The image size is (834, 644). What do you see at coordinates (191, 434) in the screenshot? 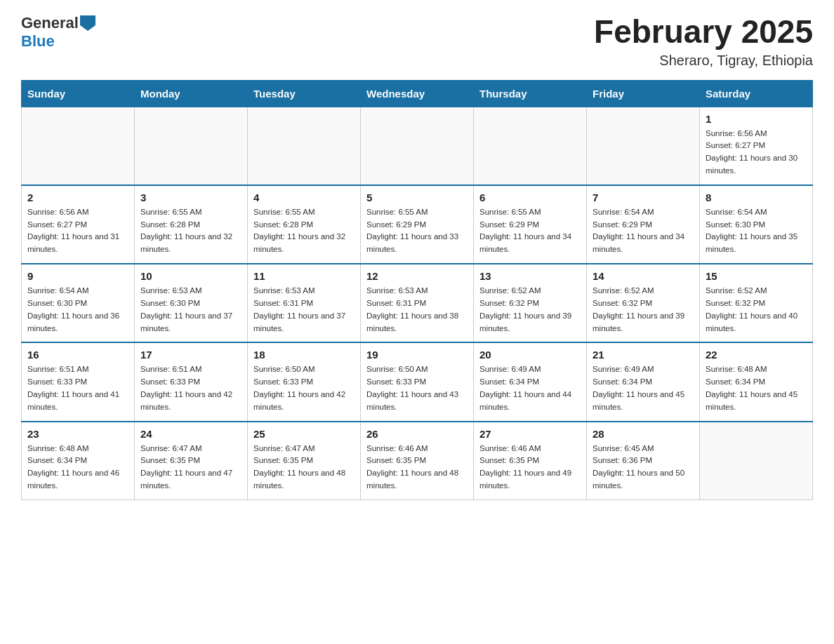
I see `day-number: 24` at bounding box center [191, 434].